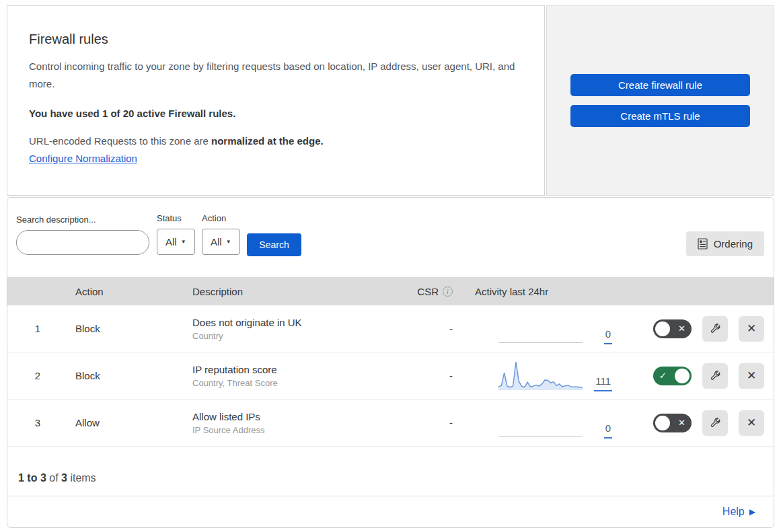 The width and height of the screenshot is (781, 532). Describe the element at coordinates (752, 512) in the screenshot. I see `help-arrow-icon: ▶` at that location.